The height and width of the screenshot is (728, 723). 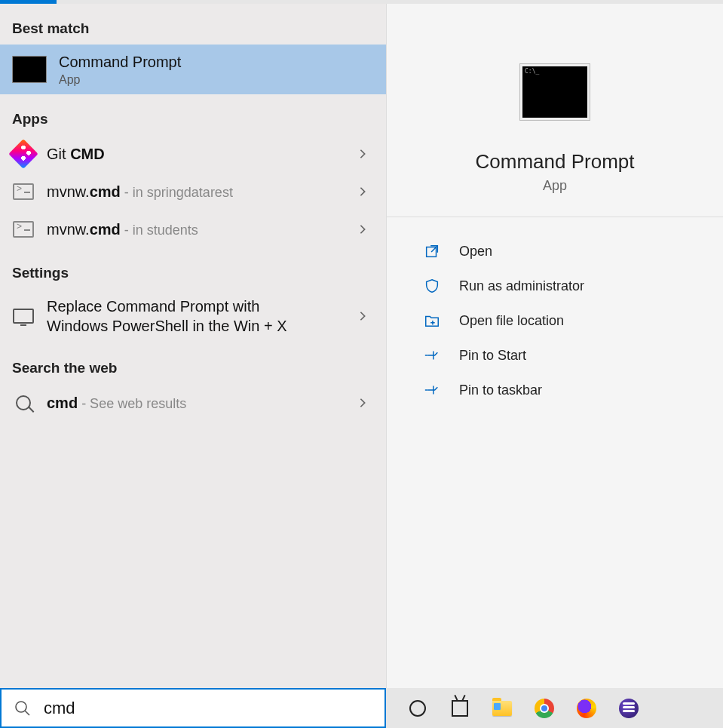 What do you see at coordinates (418, 708) in the screenshot?
I see `cortana-icon` at bounding box center [418, 708].